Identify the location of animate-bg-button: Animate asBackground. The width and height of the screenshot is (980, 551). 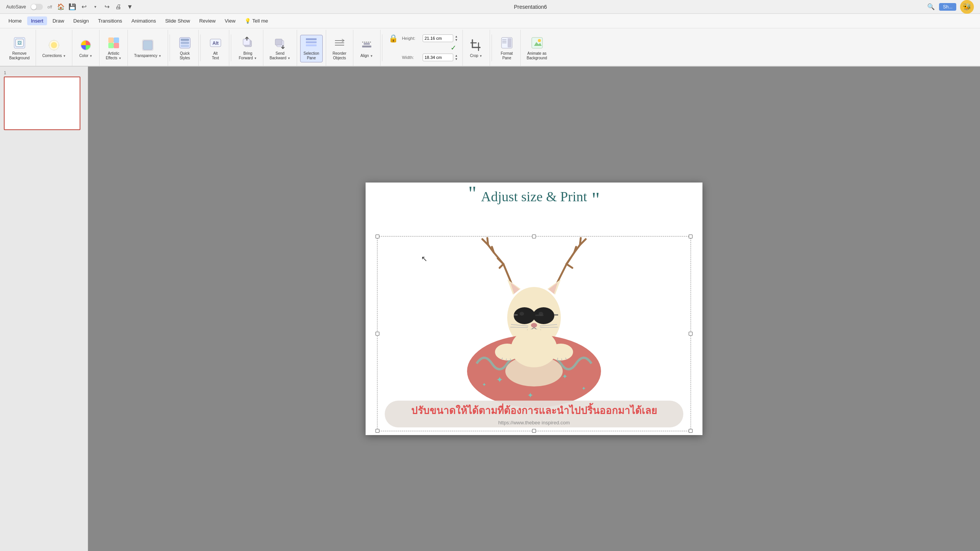
(537, 49).